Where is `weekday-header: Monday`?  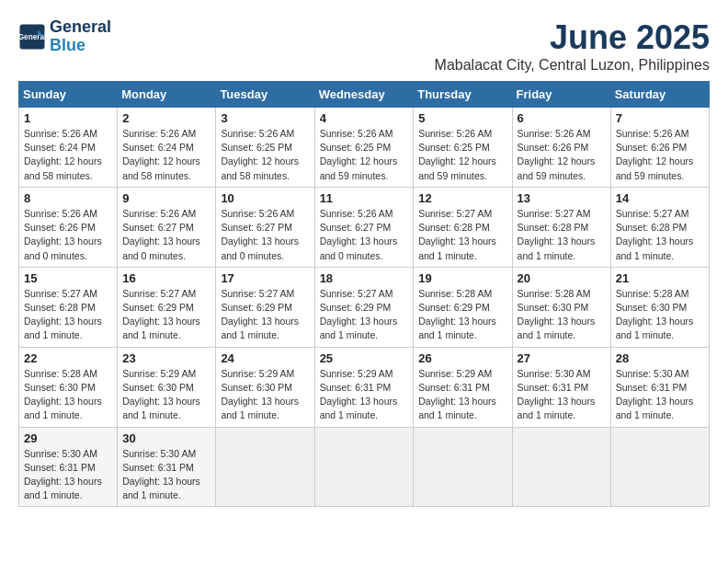 weekday-header: Monday is located at coordinates (167, 95).